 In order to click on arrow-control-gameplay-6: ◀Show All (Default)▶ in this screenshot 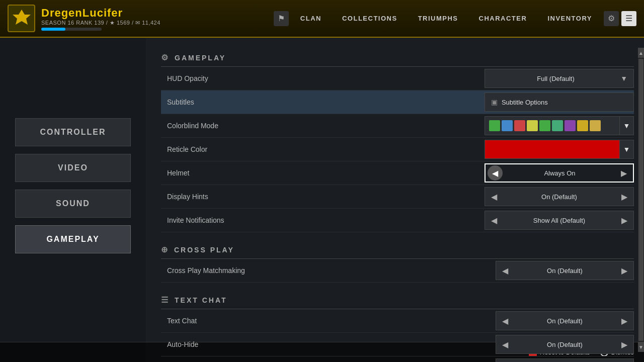, I will do `click(559, 220)`.